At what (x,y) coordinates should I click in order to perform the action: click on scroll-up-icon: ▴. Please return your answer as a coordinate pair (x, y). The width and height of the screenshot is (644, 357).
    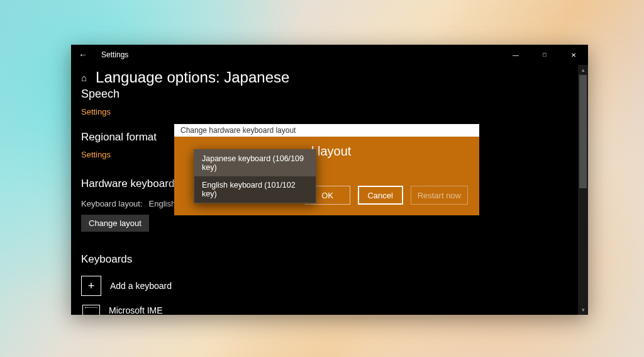
    Looking at the image, I should click on (583, 70).